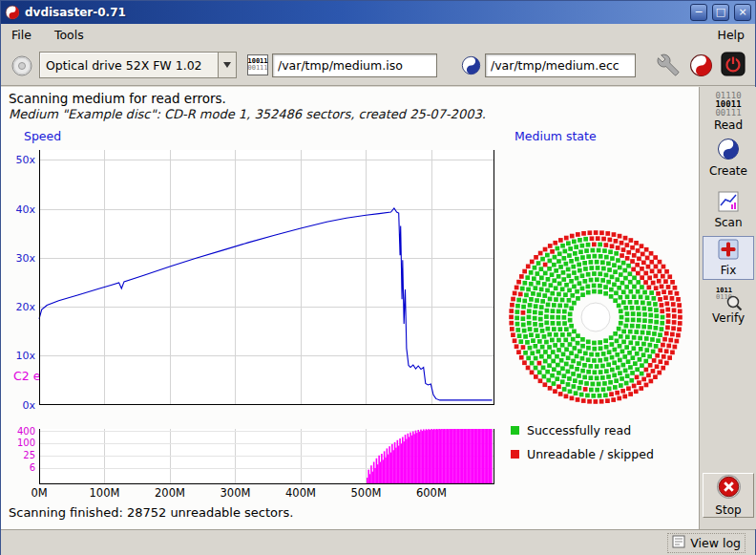 The height and width of the screenshot is (555, 756). Describe the element at coordinates (743, 12) in the screenshot. I see `close-button: ×` at that location.